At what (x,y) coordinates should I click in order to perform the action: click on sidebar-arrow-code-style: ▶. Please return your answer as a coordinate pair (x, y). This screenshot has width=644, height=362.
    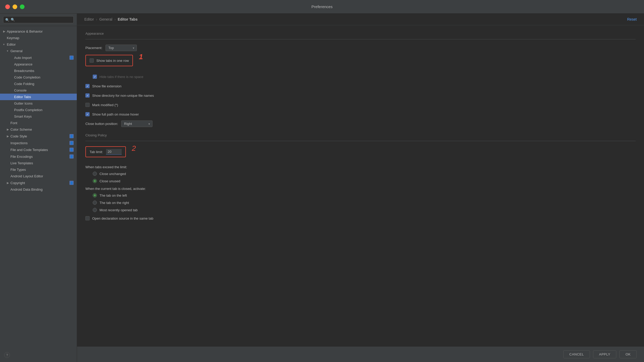
    Looking at the image, I should click on (9, 136).